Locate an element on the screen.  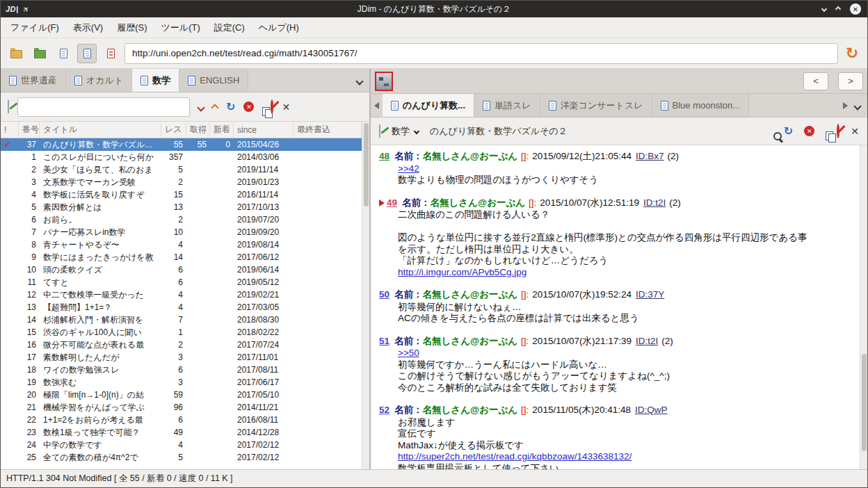
thread-list-row: 12 中二で数検準一級受かった 4 2019/02/21 is located at coordinates (181, 295).